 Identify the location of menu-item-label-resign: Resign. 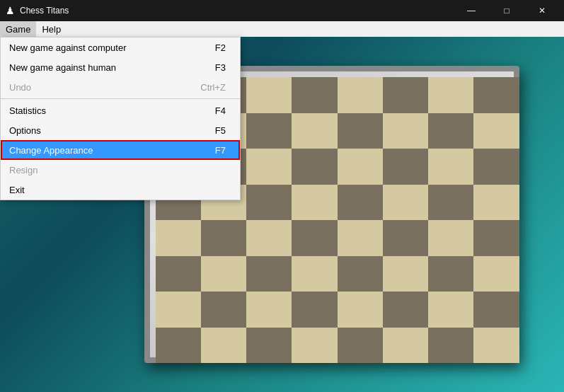
(23, 170).